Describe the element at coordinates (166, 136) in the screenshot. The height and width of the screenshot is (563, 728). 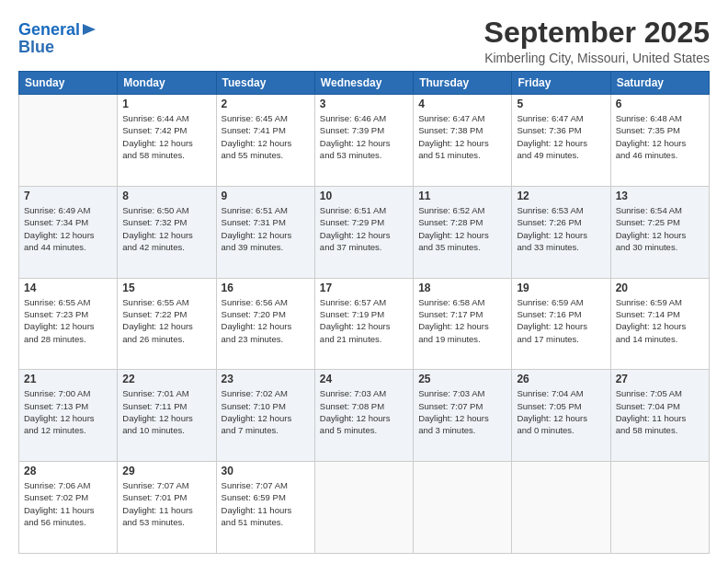
I see `day-info: Sunrise: 6:44 AM Sunset: 7:42 PM Dayligh…` at that location.